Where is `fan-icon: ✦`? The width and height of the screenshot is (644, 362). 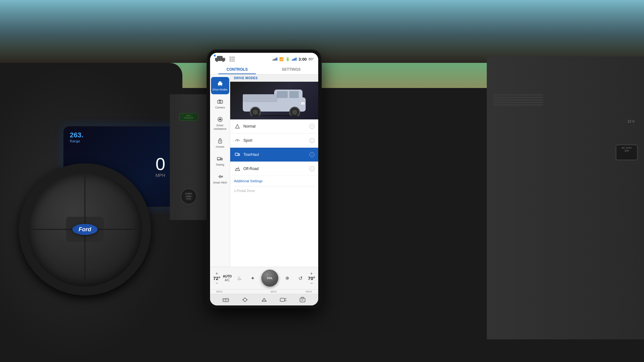
fan-icon: ✦ is located at coordinates (253, 278).